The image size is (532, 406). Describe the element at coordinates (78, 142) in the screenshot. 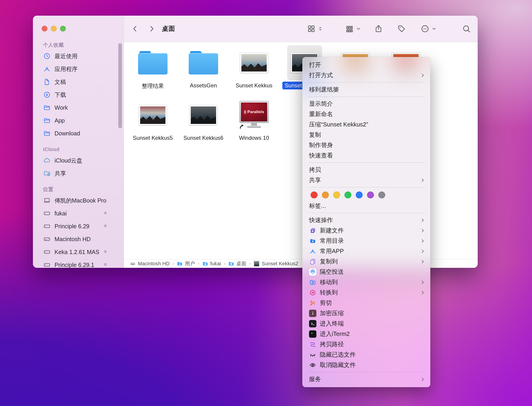

I see `sidebar: 个人收藏最近使用应用程序文稿下载WorkAppDownloadiCloudiCl…` at that location.